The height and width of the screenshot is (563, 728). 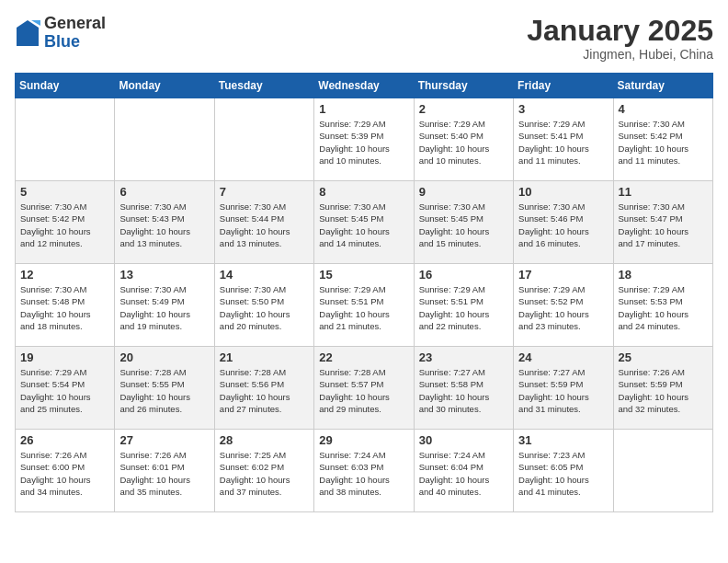 What do you see at coordinates (364, 305) in the screenshot?
I see `calendar-week-3: 12Sunrise: 7:30 AM Sunset: 5:48 PM Dayli…` at bounding box center [364, 305].